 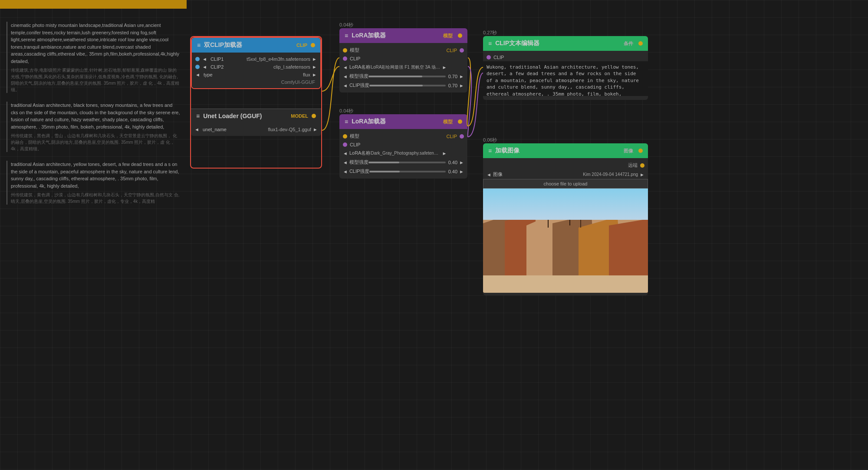 I want to click on choose-file-button: choose file to upload, so click(x=566, y=184).